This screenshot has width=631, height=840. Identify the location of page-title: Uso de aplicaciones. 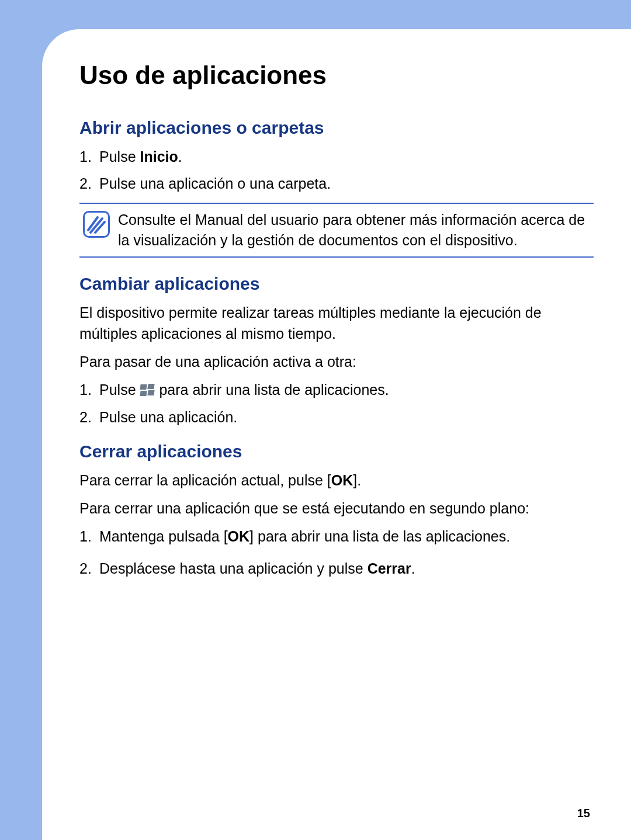
(337, 75).